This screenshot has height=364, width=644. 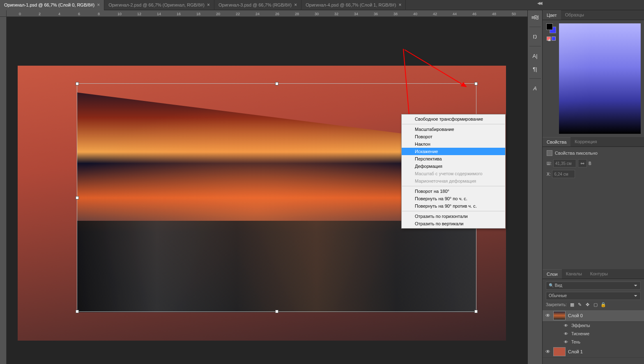 What do you see at coordinates (3, 14) in the screenshot?
I see `ruler-corner` at bounding box center [3, 14].